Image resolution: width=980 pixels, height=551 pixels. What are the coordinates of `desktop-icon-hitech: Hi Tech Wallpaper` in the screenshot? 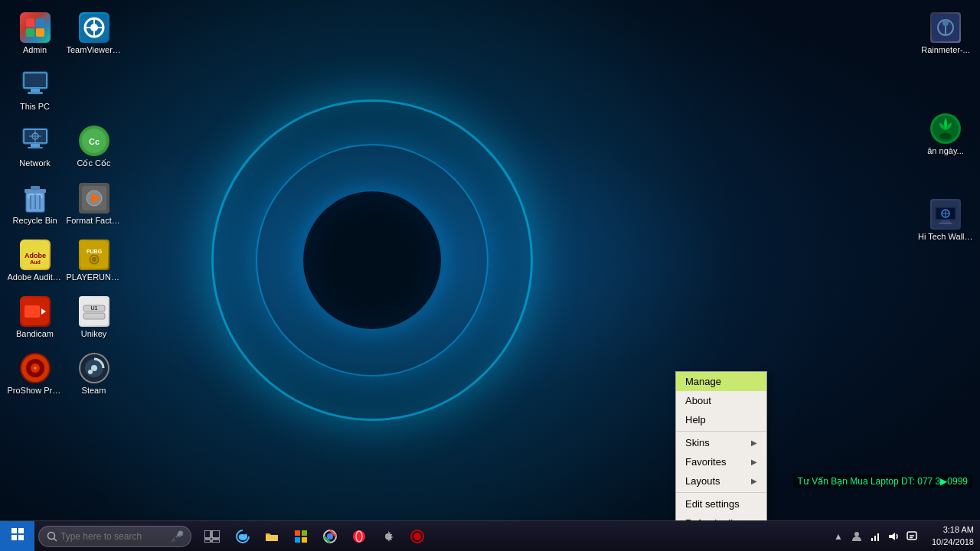 It's located at (946, 220).